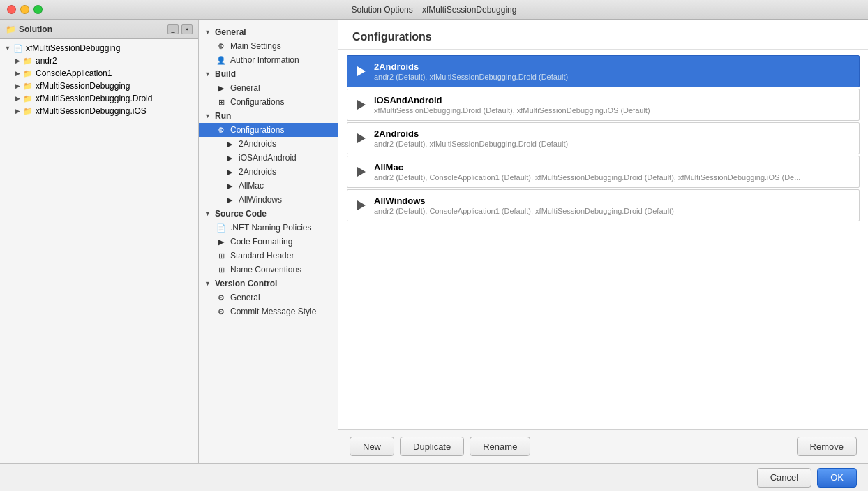 The height and width of the screenshot is (491, 868). Describe the element at coordinates (361, 172) in the screenshot. I see `play-icon-allmac` at that location.